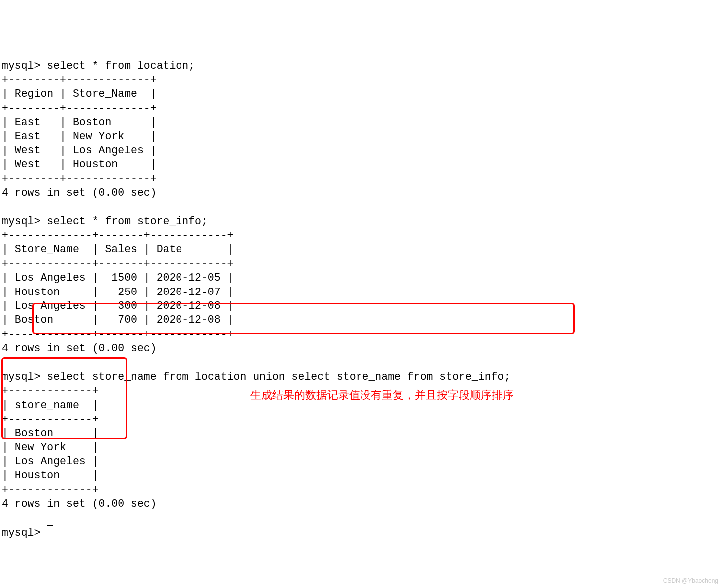  I want to click on table-row: | New York |, so click(50, 447).